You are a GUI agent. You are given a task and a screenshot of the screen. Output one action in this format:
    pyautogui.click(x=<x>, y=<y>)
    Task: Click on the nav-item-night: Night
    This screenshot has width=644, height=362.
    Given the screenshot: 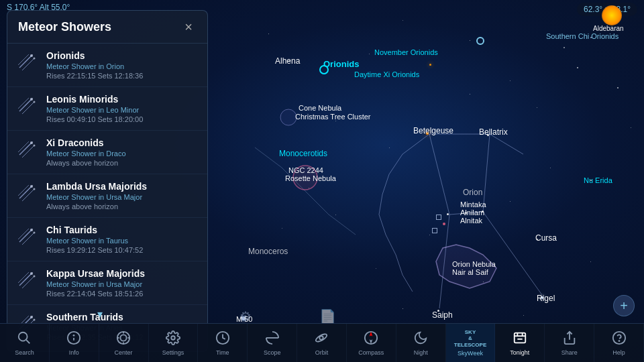 What is the action you would take?
    pyautogui.click(x=421, y=343)
    